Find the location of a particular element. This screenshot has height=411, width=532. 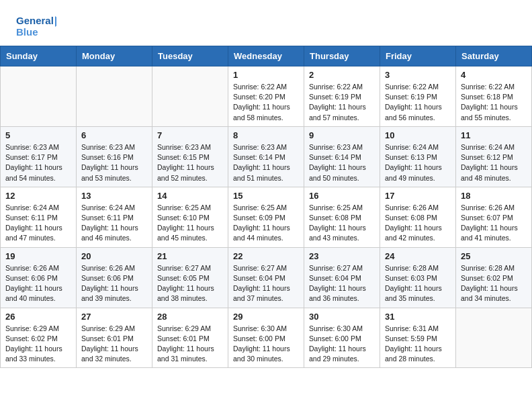

day-number: 3 is located at coordinates (418, 75).